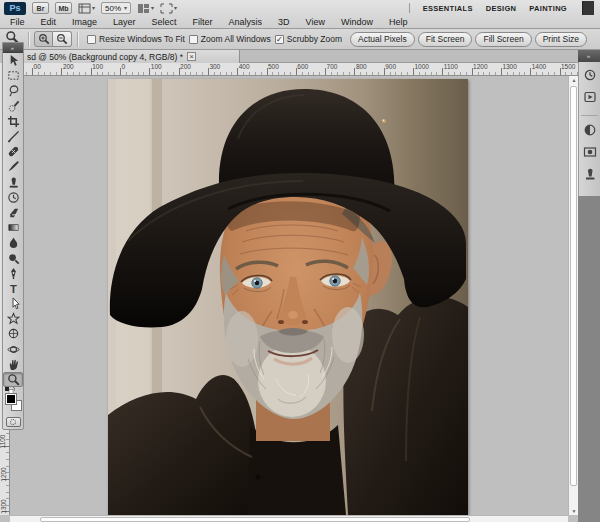 The image size is (600, 522). What do you see at coordinates (13, 198) in the screenshot?
I see `history-brush-tool` at bounding box center [13, 198].